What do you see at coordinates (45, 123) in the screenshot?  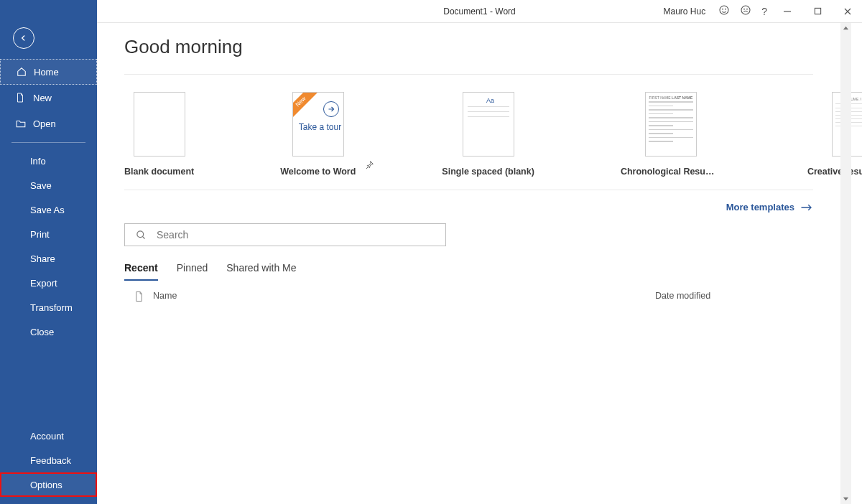 I see `nav-label: Open` at bounding box center [45, 123].